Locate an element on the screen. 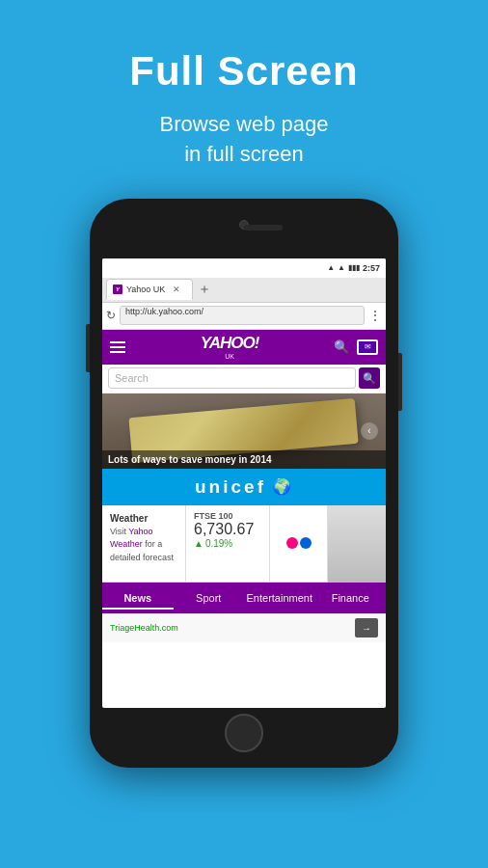 This screenshot has height=868, width=488. ftse-up-icon: ▲ is located at coordinates (199, 544).